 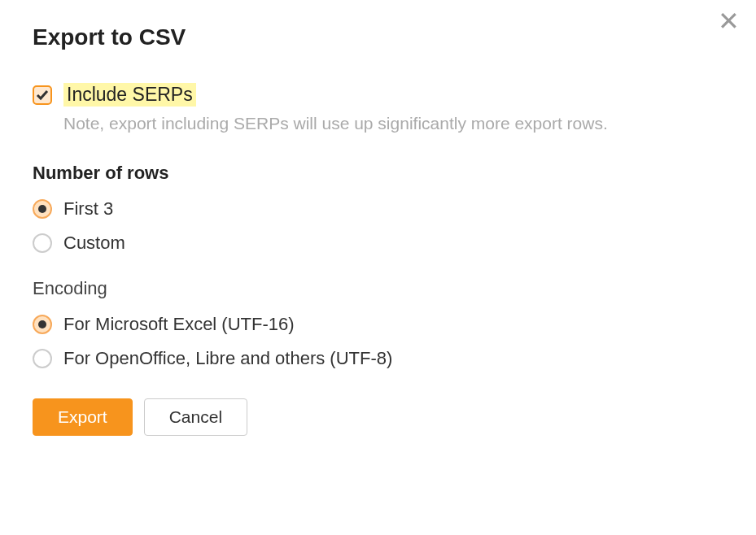 I want to click on close-icon: ✕, so click(x=729, y=21).